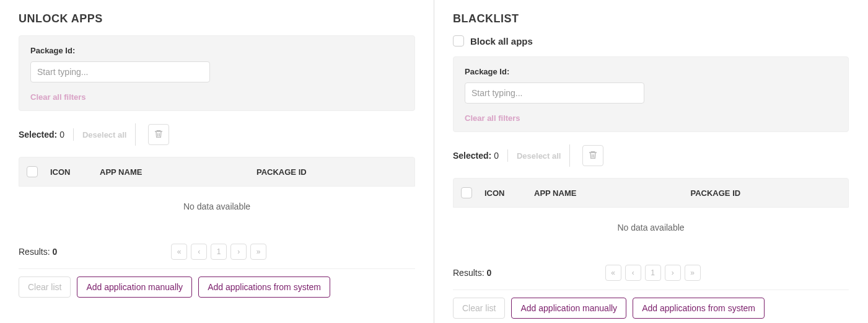 The image size is (868, 323). What do you see at coordinates (502, 41) in the screenshot?
I see `block-all-label: Block all apps` at bounding box center [502, 41].